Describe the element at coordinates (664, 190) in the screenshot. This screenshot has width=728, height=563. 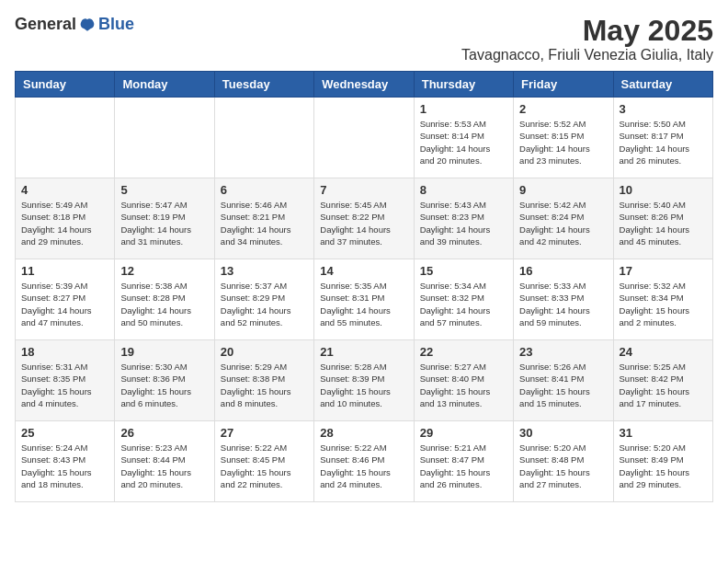
I see `day-number: 10` at that location.